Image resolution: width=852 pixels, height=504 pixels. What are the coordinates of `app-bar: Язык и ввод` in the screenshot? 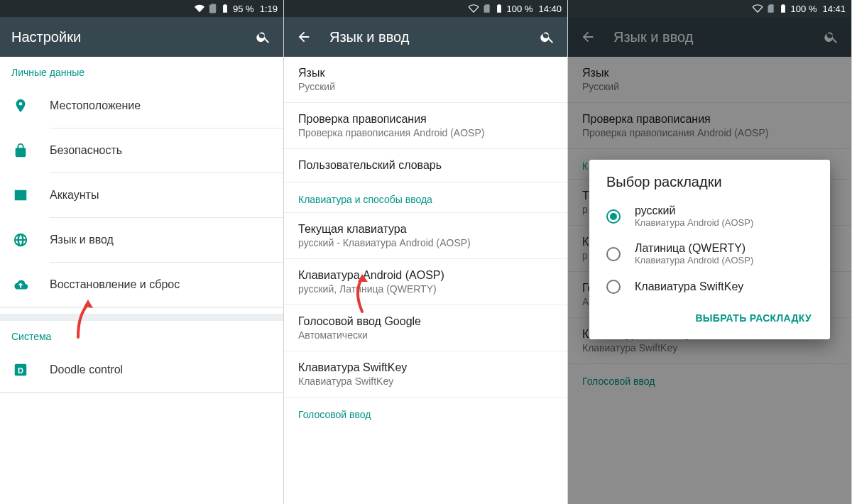 It's located at (426, 37).